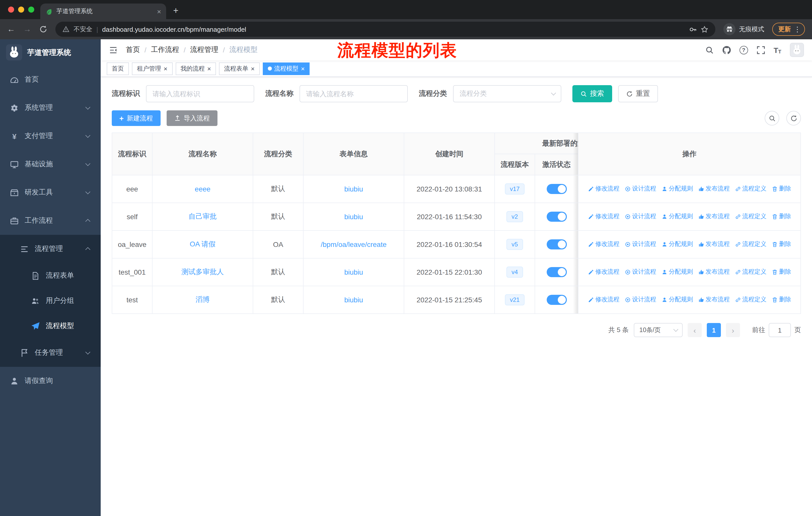 This screenshot has height=516, width=812. Describe the element at coordinates (726, 50) in the screenshot. I see `github-icon` at that location.